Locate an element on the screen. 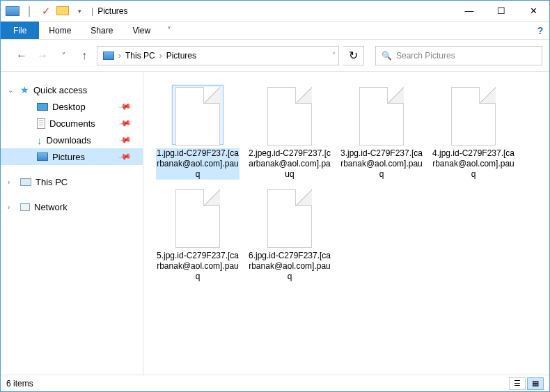 The height and width of the screenshot is (392, 550). up-button: ↑ is located at coordinates (84, 56).